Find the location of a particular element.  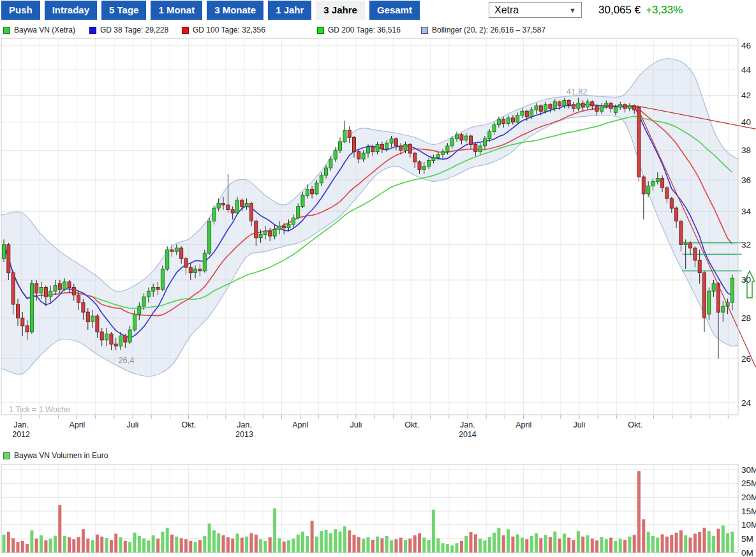

legend-label: Bollinger (13, 1): 26,616 – 37,587 is located at coordinates (489, 30).